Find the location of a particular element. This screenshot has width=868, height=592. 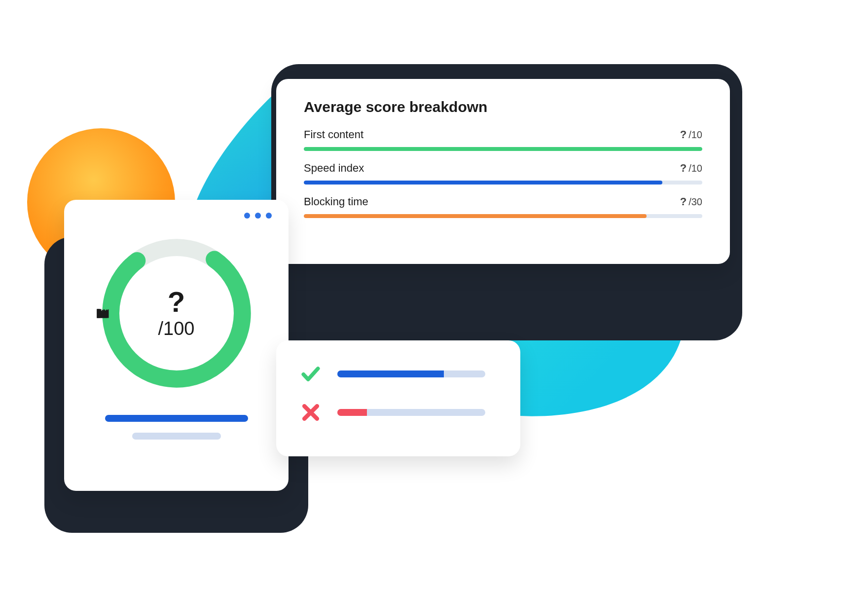

breakdown-row-label: Blocking time is located at coordinates (336, 202).